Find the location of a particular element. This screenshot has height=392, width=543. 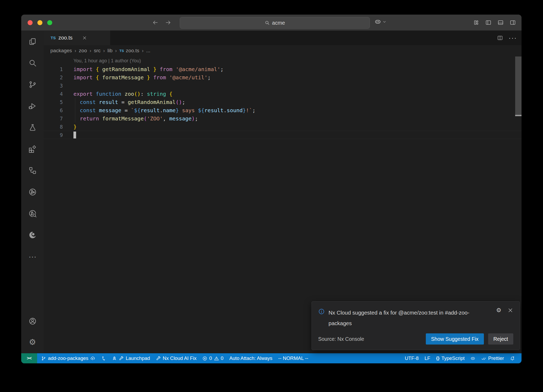

breadcrumb-item: ... is located at coordinates (148, 51).